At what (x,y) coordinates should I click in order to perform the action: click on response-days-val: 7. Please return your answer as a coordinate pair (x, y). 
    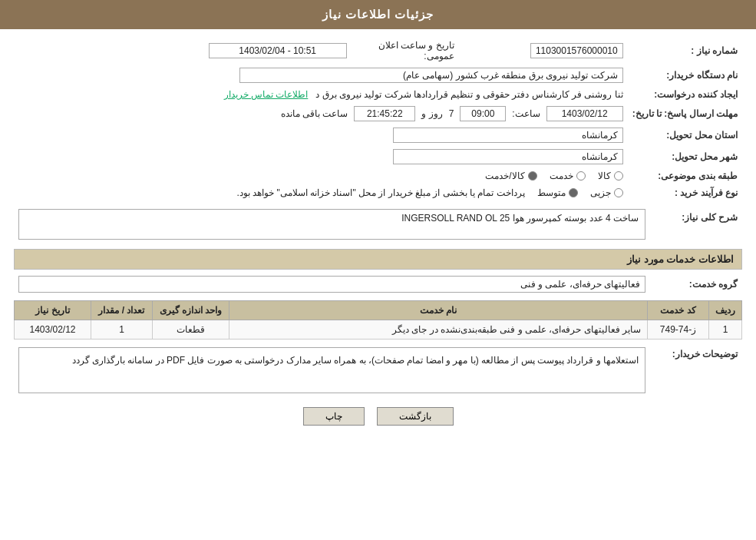
    Looking at the image, I should click on (451, 114).